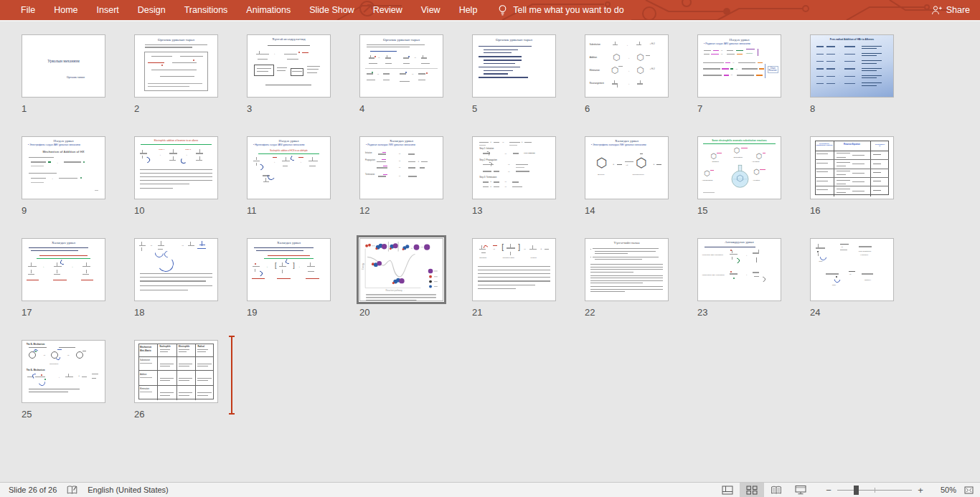 The height and width of the screenshot is (497, 980). What do you see at coordinates (969, 491) in the screenshot?
I see `fit-to-window-icon` at bounding box center [969, 491].